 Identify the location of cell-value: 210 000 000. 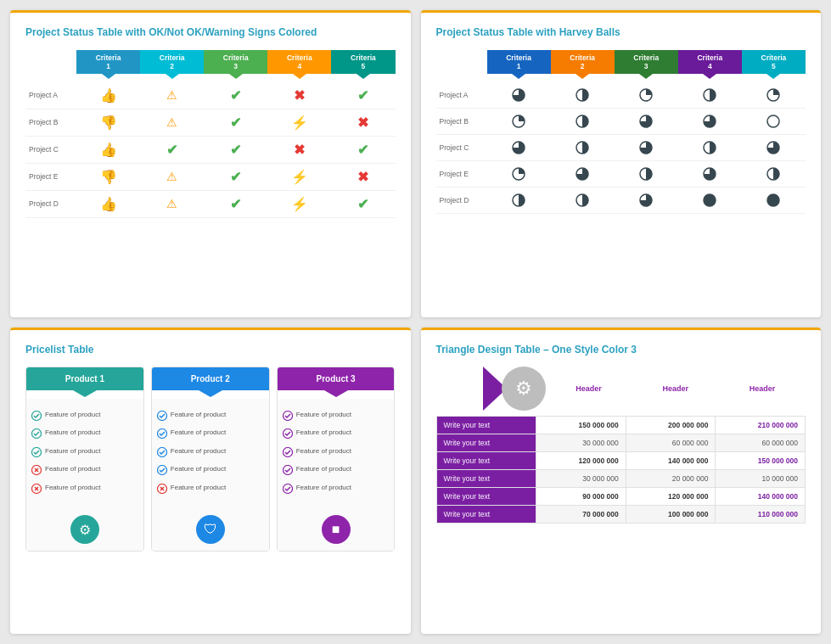
(761, 426).